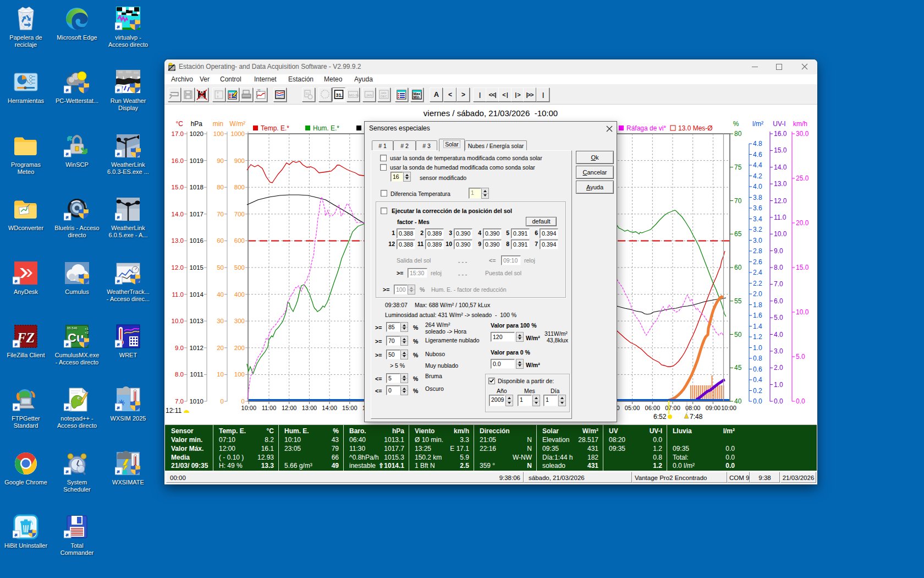  What do you see at coordinates (653, 408) in the screenshot?
I see `svg-text: 06:00` at bounding box center [653, 408].